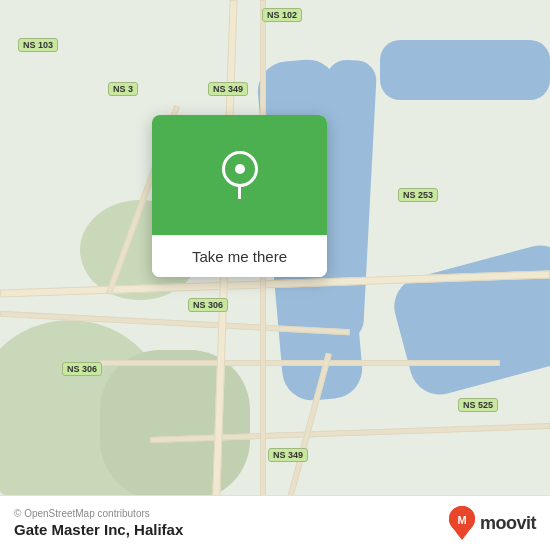 The image size is (550, 550). Describe the element at coordinates (492, 523) in the screenshot. I see `moovit-logo: M moovit` at that location.